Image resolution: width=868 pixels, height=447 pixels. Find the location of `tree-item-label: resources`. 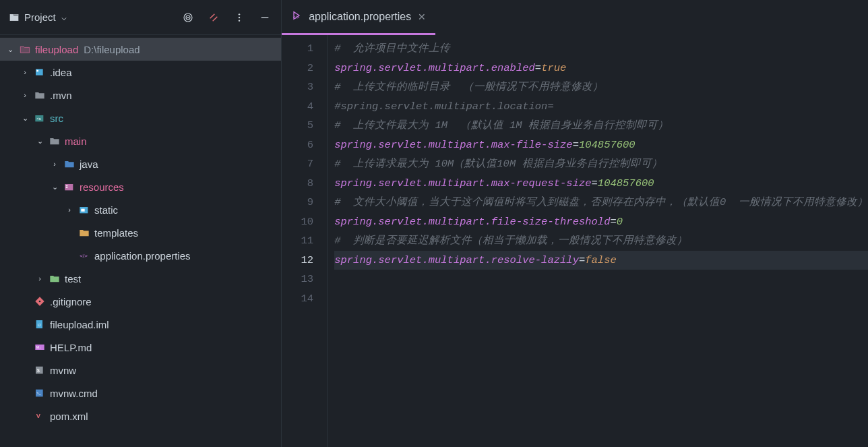

tree-item-label: resources is located at coordinates (102, 187).